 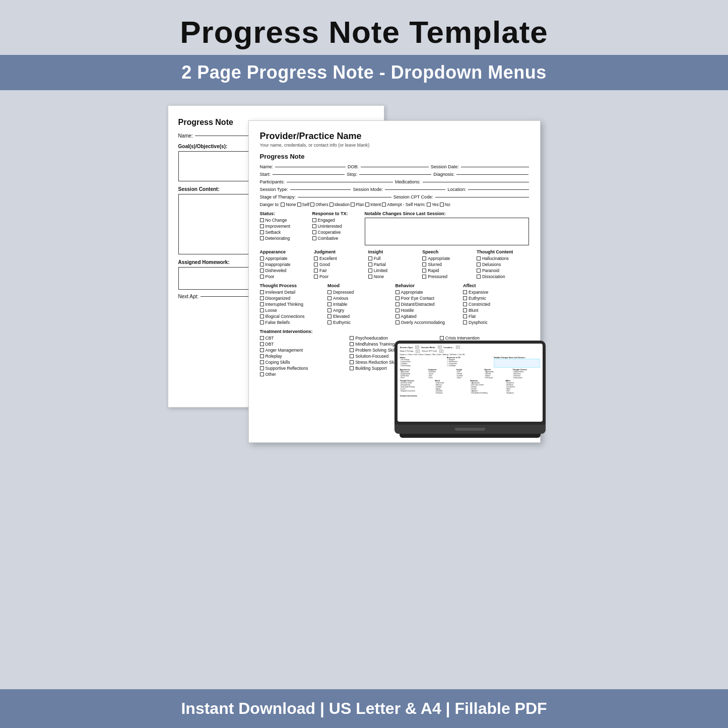 I want to click on session-date-label: Session Date:, so click(x=445, y=167).